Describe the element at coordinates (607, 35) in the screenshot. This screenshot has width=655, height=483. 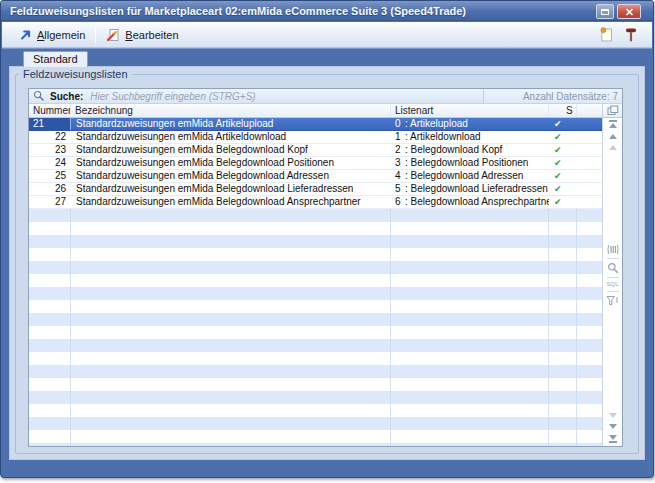
I see `note-icon` at that location.